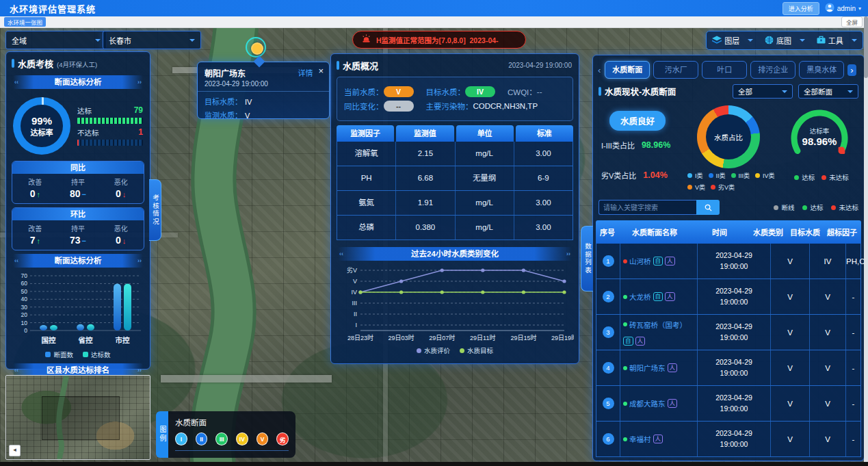  I want to click on table-row: 2大龙桥自人2023-04-29 19:00:00VV-, so click(728, 297).